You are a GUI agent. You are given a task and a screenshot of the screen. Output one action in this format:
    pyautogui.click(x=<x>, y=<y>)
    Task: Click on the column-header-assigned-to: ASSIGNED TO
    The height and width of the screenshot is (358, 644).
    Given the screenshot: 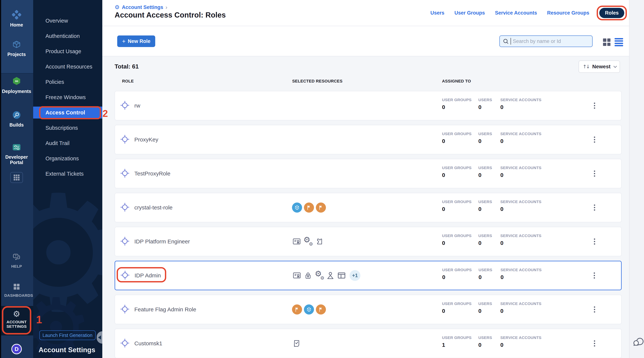 What is the action you would take?
    pyautogui.click(x=456, y=81)
    